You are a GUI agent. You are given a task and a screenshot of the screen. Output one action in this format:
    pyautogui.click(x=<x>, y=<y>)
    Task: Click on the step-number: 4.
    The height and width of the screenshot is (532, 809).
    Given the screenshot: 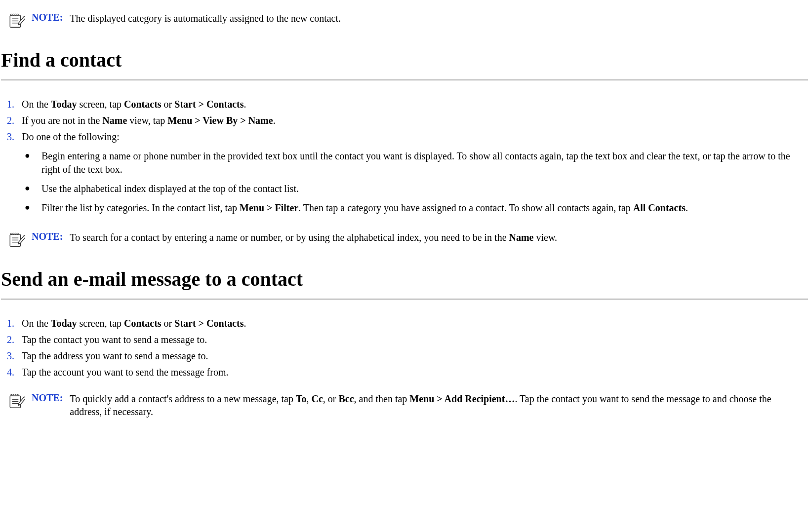 What is the action you would take?
    pyautogui.click(x=13, y=372)
    